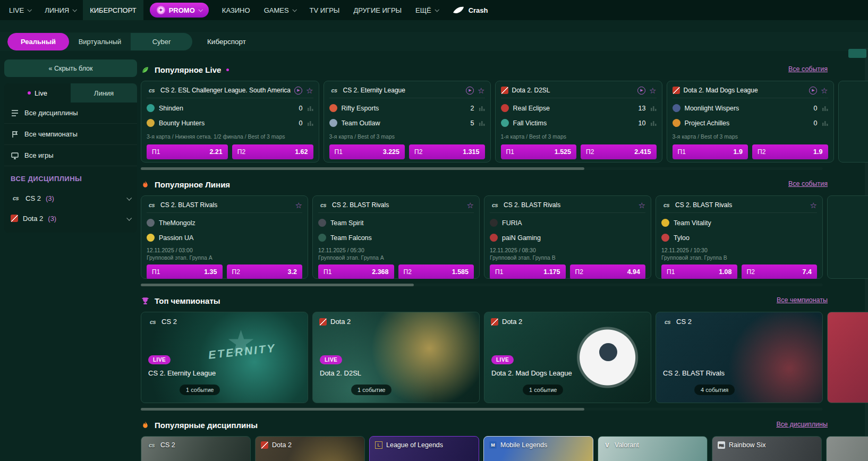  I want to click on odd-p1-button: П12.368, so click(356, 272).